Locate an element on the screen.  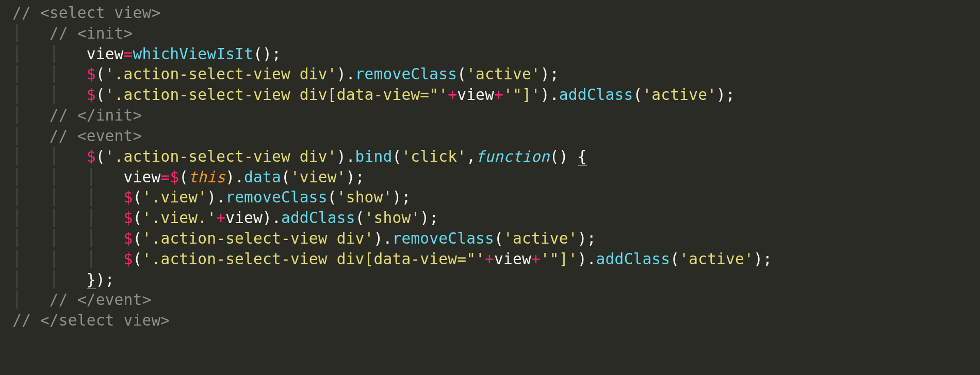
comment: // <select view> is located at coordinates (87, 13).